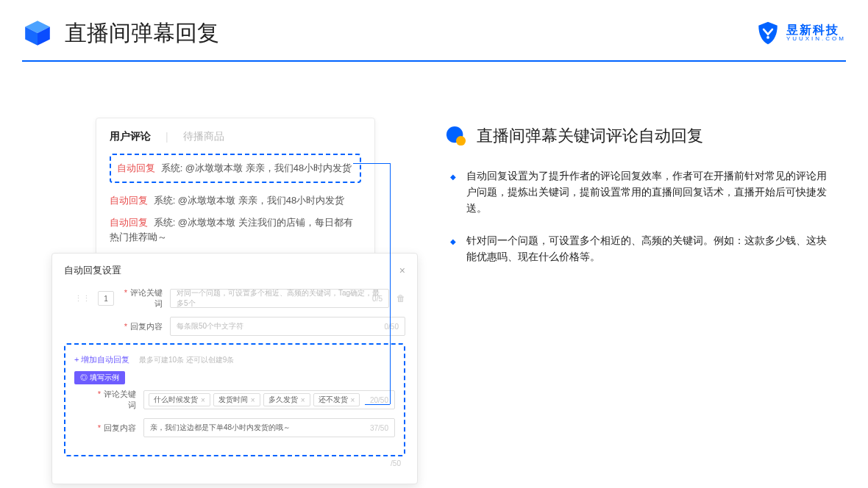 This screenshot has width=868, height=488. I want to click on keyword-input: 对同一个问题，可设置多个相近、高频的关键词，Tag确定，最多5个 0/5, so click(280, 298).